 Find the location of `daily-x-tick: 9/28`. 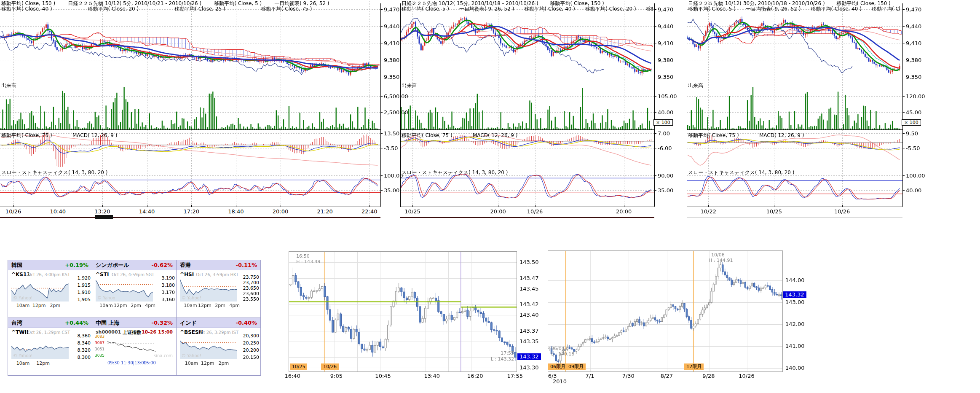

daily-x-tick: 9/28 is located at coordinates (709, 376).